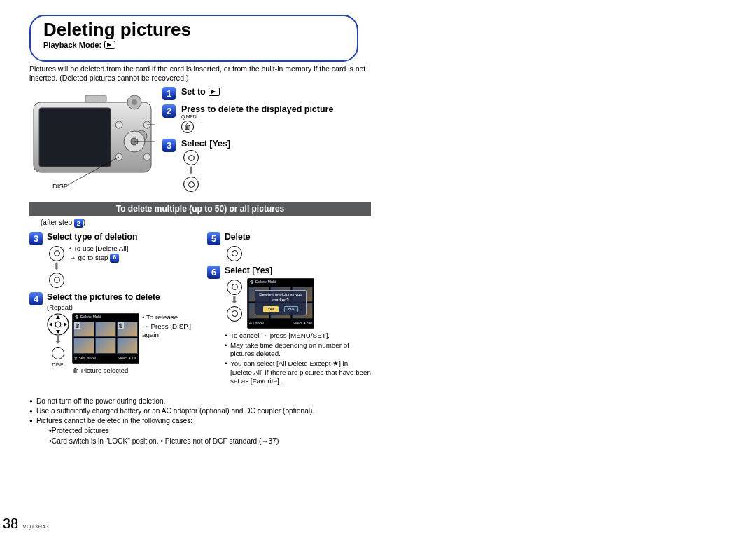 The image size is (756, 536). What do you see at coordinates (200, 311) in the screenshot?
I see `lower-section: 3 Select type of deletion ⬇ • To use [De…` at bounding box center [200, 311].